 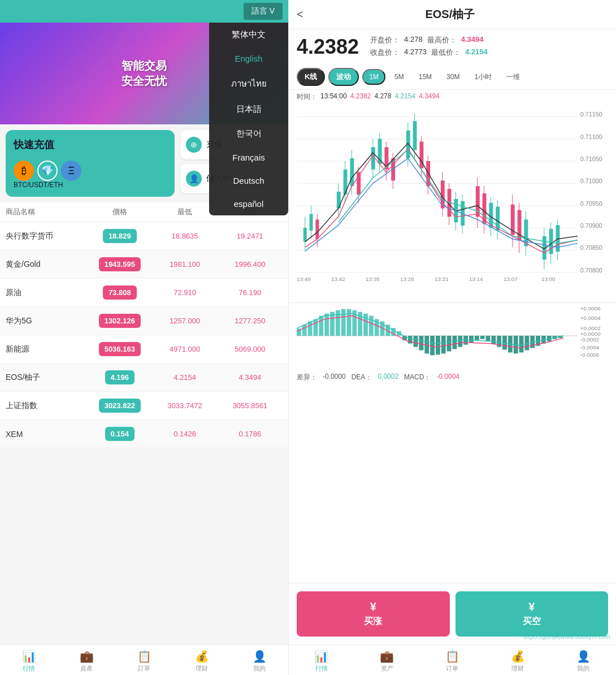 What do you see at coordinates (338, 279) in the screenshot?
I see `svg-text: 13:42` at bounding box center [338, 279].